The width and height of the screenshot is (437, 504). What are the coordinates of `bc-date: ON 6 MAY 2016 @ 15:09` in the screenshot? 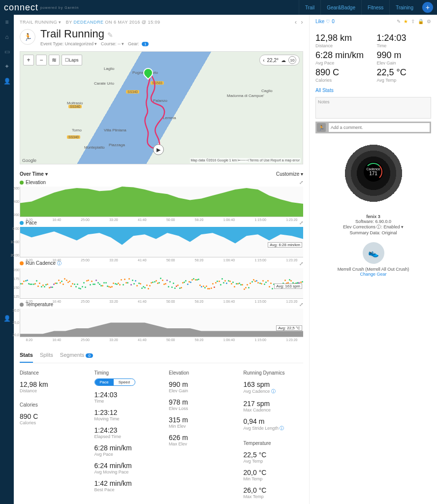 It's located at (133, 22).